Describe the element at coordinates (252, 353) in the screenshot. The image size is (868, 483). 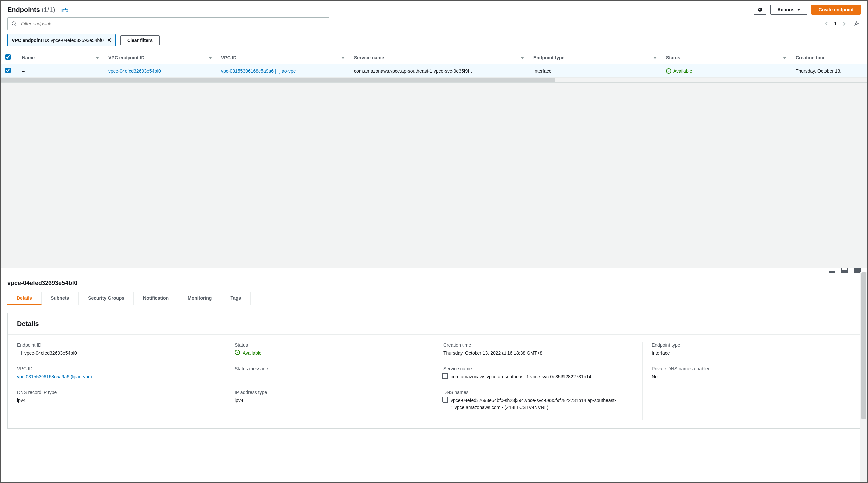
I see `field-value-status: Available` at that location.